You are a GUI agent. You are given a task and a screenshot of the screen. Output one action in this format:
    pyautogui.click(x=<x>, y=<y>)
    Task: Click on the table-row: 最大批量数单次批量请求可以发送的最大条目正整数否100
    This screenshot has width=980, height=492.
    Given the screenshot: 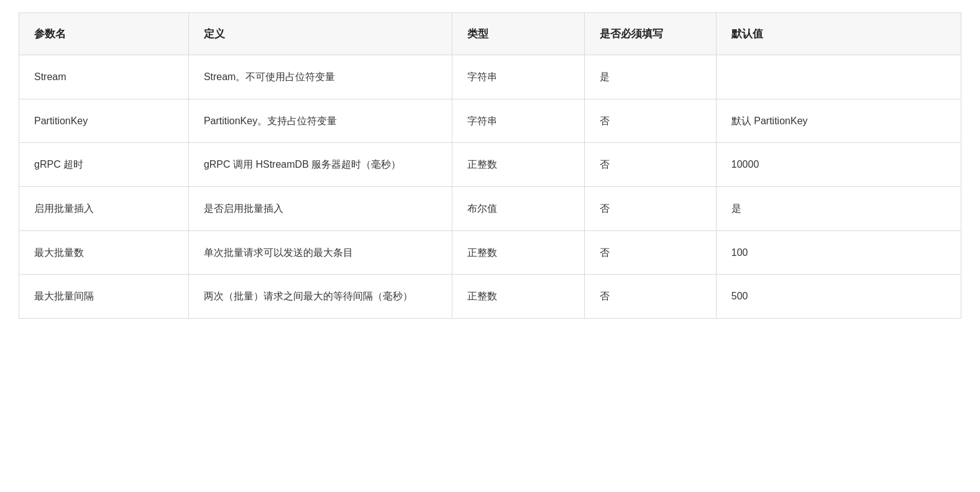 What is the action you would take?
    pyautogui.click(x=490, y=252)
    